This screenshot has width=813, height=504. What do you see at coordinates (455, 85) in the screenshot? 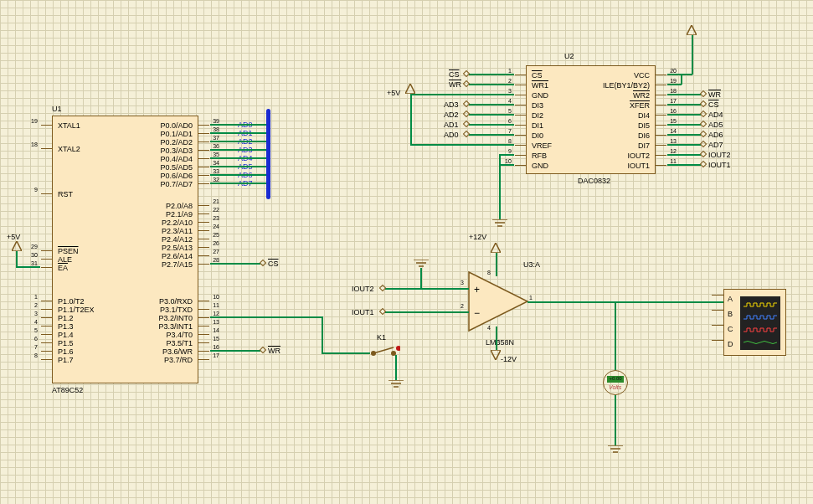
I see `u2-wr-net: WR` at bounding box center [455, 85].